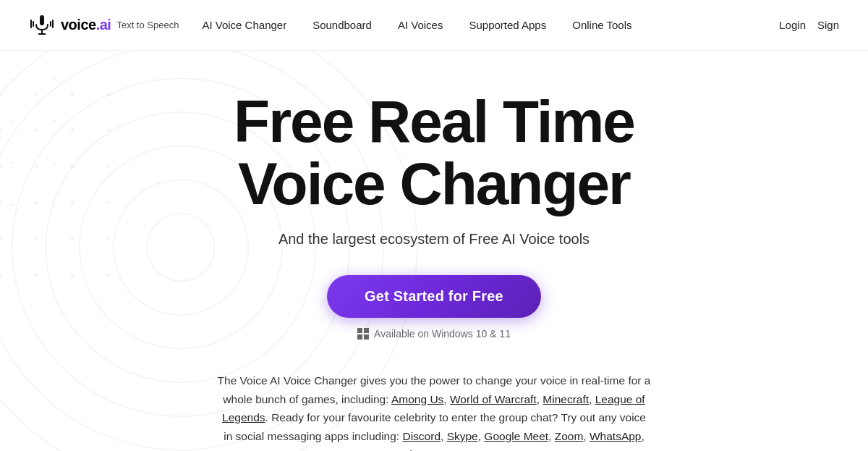 Image resolution: width=868 pixels, height=451 pixels. What do you see at coordinates (566, 400) in the screenshot?
I see `link-minecraft: Minecraft` at bounding box center [566, 400].